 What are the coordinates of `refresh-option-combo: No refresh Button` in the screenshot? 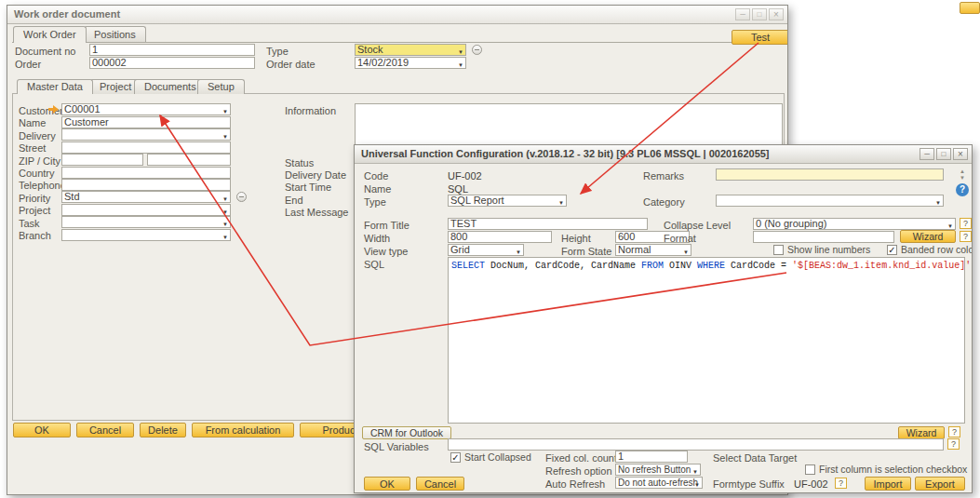 It's located at (658, 469).